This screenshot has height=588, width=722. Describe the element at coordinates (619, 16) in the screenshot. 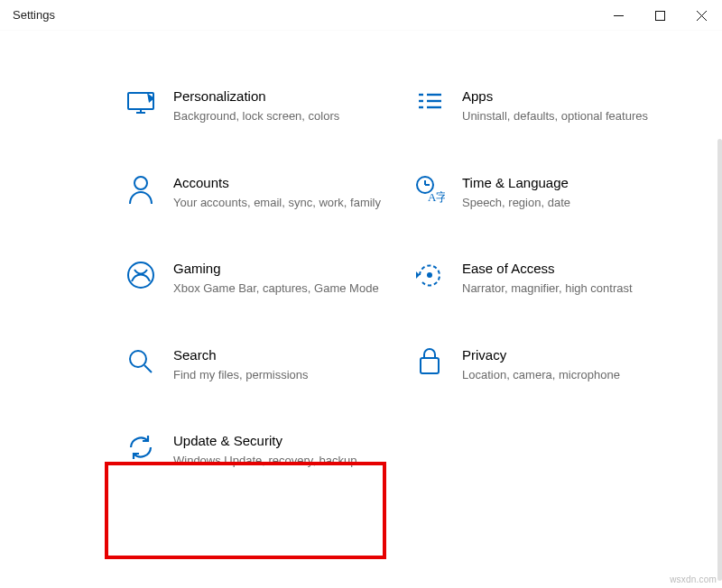

I see `minimize-icon` at that location.